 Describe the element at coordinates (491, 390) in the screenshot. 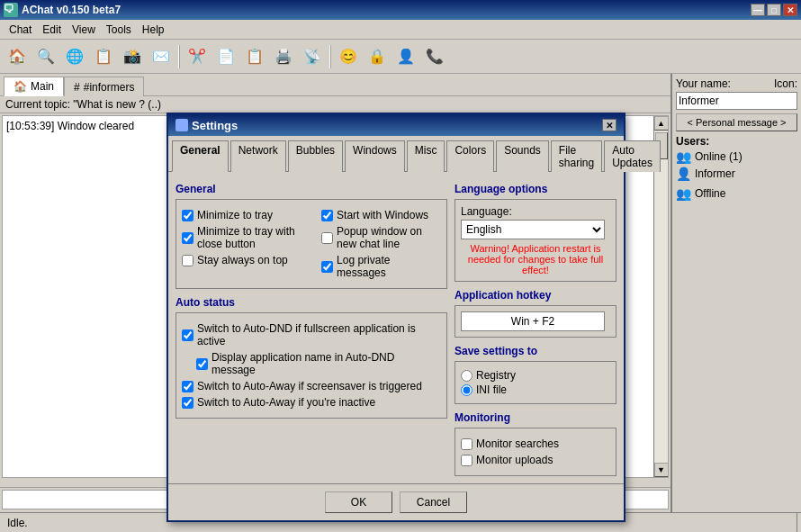

I see `save-ini-label: INI file` at that location.